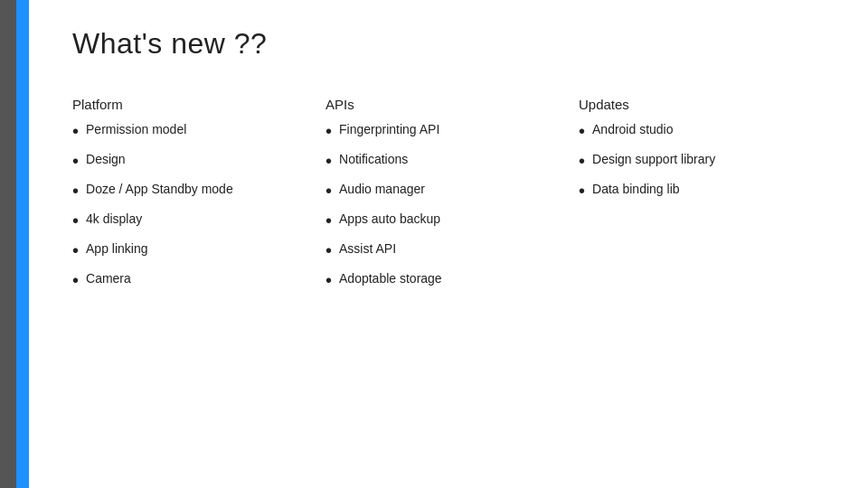 The width and height of the screenshot is (868, 488). I want to click on list-item: Design, so click(190, 163).